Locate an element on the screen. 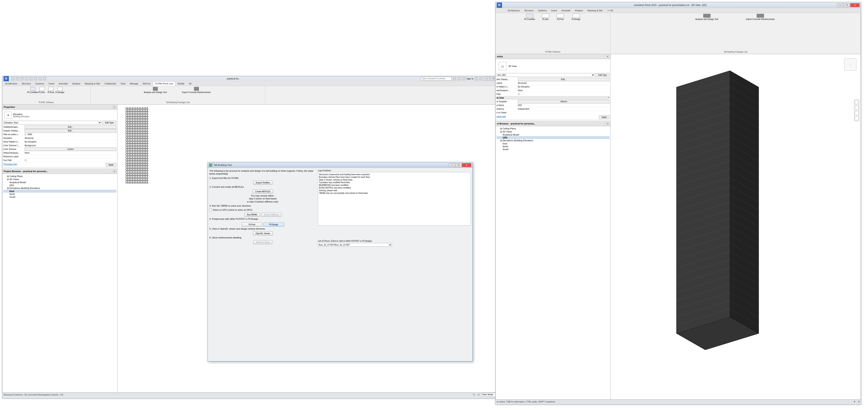 Image resolution: width=868 pixels, height=414 pixels. property-value: None is located at coordinates (70, 153).